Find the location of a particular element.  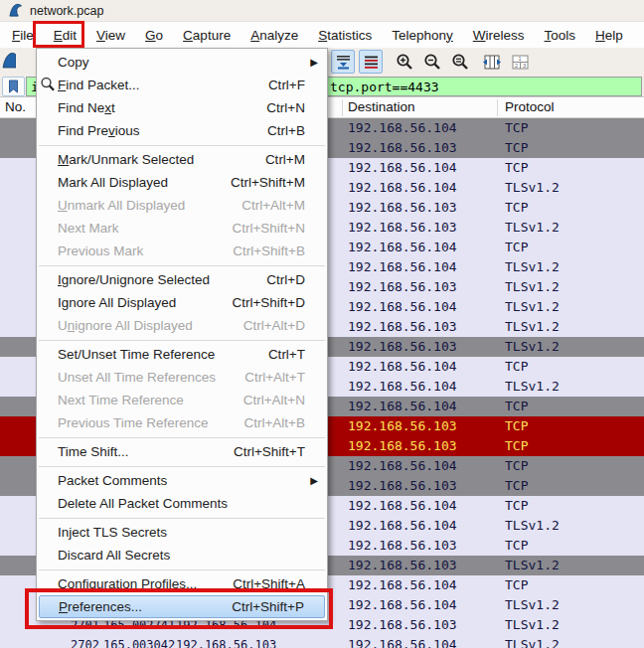

colorize-packets-button is located at coordinates (371, 62).